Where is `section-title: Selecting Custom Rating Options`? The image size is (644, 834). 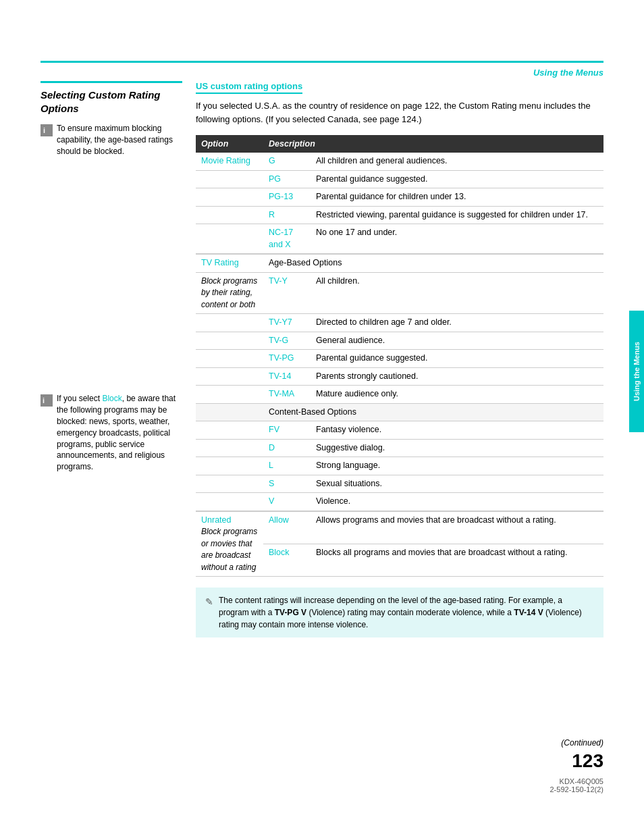
section-title: Selecting Custom Rating Options is located at coordinates (111, 98).